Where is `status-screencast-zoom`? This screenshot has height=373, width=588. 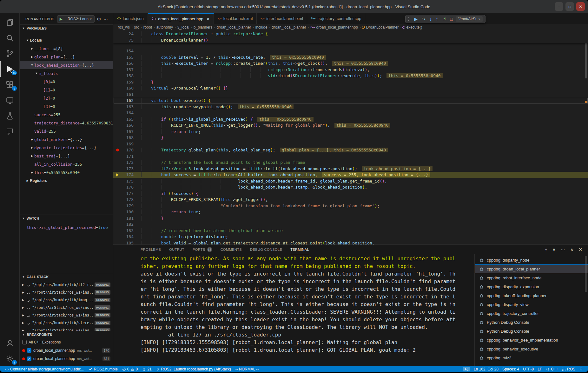 status-screencast-zoom is located at coordinates (466, 369).